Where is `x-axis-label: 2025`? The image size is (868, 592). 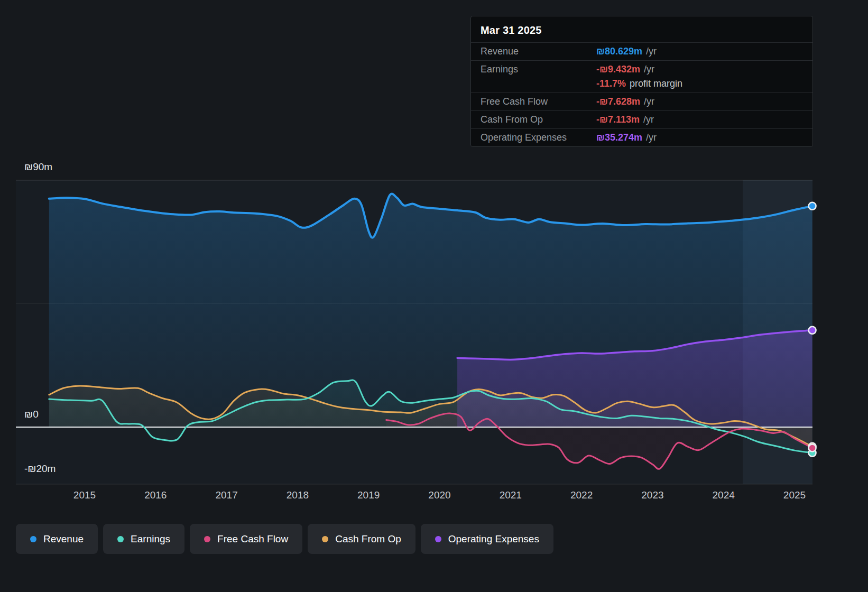 x-axis-label: 2025 is located at coordinates (795, 495).